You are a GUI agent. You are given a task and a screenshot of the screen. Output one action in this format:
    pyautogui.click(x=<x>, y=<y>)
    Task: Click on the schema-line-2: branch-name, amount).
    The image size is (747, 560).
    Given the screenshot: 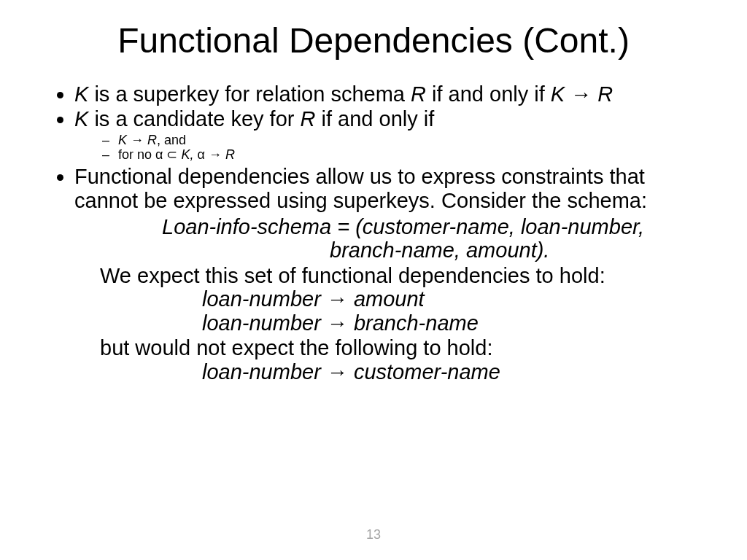 What is the action you would take?
    pyautogui.click(x=392, y=250)
    